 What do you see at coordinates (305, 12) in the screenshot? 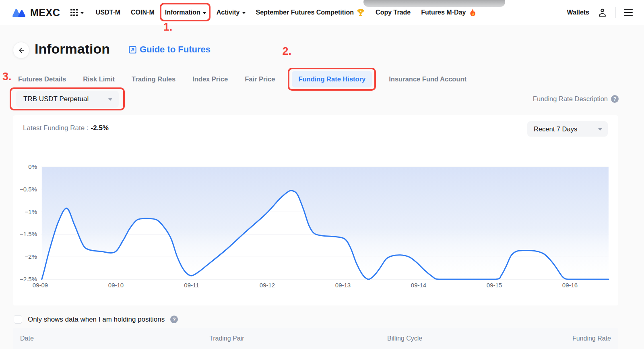
I see `nav-item-label: September Futures Competition` at bounding box center [305, 12].